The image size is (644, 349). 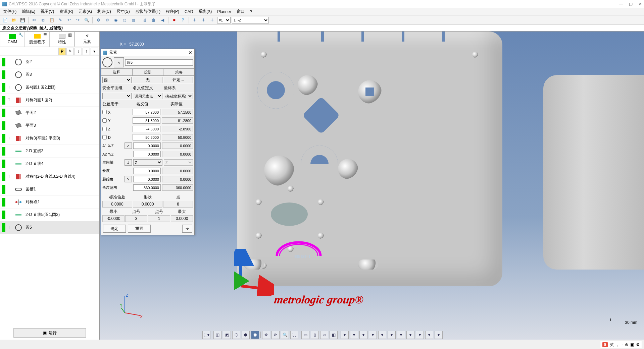 What do you see at coordinates (66, 11) in the screenshot?
I see `menu-resource: 资源(R)` at bounding box center [66, 11].